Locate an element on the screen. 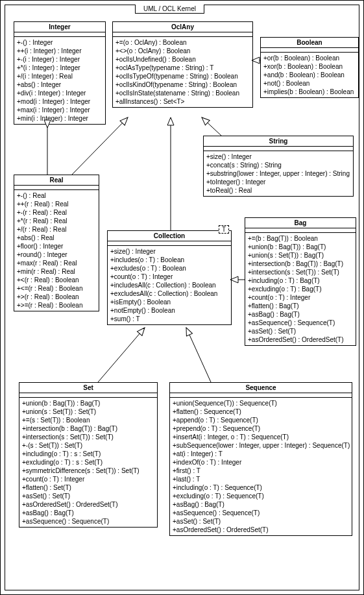  operation: +oclIsTypeOf(typename : String) : Boolea… is located at coordinates (183, 77).